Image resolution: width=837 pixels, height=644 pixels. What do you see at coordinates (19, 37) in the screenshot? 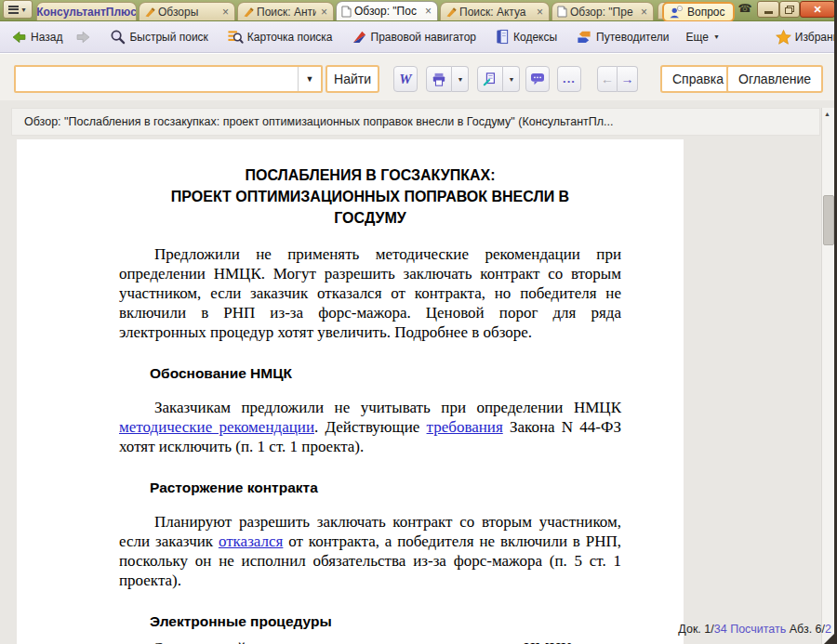
I see `back-arrow-icon` at bounding box center [19, 37].